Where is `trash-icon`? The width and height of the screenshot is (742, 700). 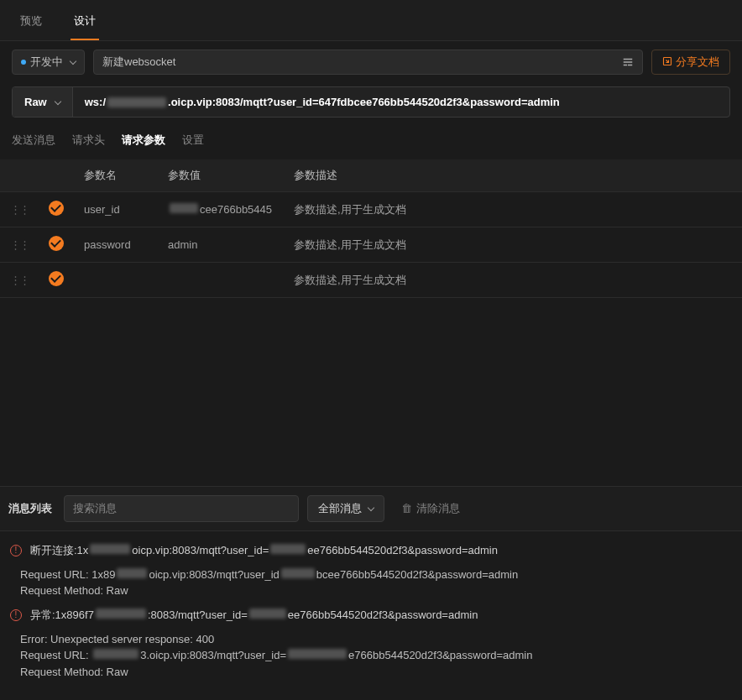
trash-icon is located at coordinates (406, 509).